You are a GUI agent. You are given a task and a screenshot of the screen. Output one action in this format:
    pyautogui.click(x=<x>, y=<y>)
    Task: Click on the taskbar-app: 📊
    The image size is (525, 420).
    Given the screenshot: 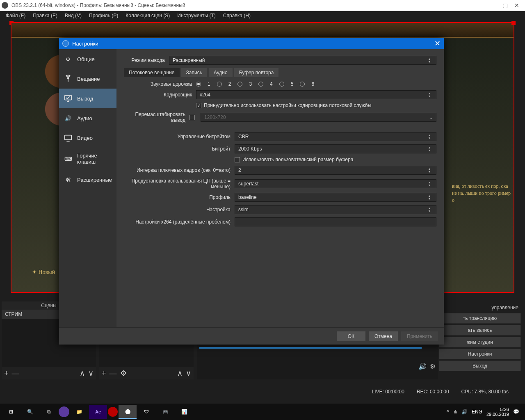 What is the action you would take?
    pyautogui.click(x=184, y=412)
    